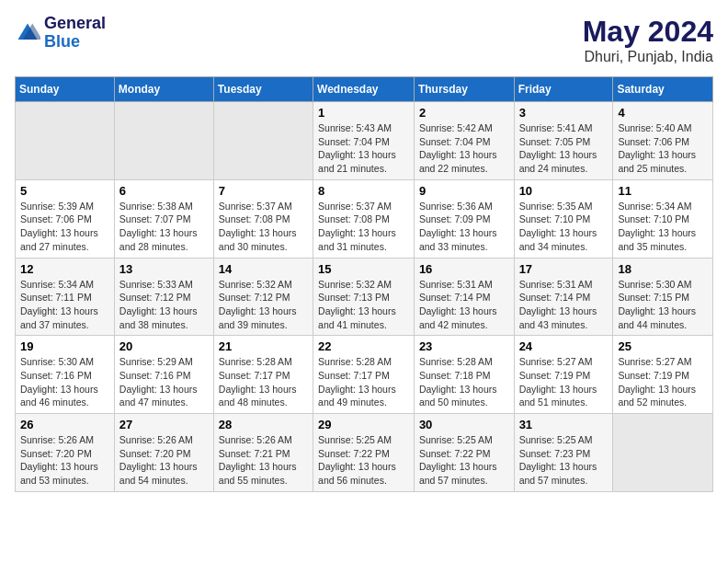  What do you see at coordinates (464, 383) in the screenshot?
I see `day-info: Sunrise: 5:28 AMSunset: 7:18 PMDaylight:…` at bounding box center [464, 383].